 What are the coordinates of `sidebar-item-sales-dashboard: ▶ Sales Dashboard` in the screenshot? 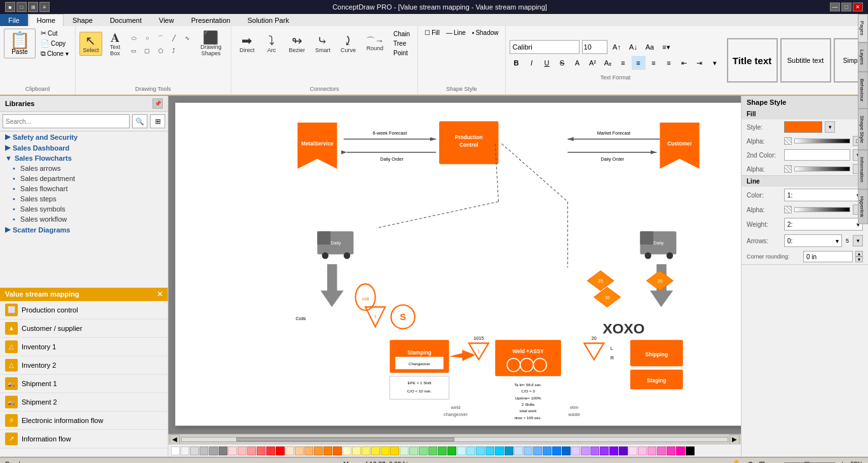 It's located at (84, 147).